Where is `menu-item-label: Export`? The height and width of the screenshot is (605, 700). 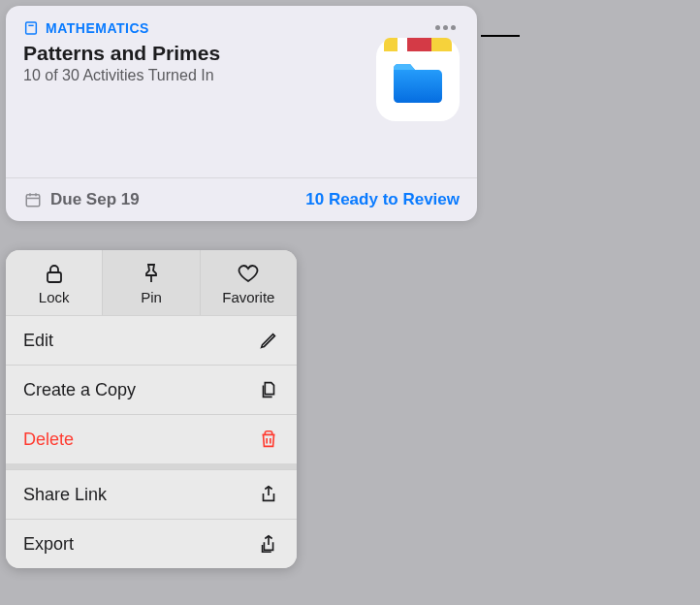 menu-item-label: Export is located at coordinates (48, 545).